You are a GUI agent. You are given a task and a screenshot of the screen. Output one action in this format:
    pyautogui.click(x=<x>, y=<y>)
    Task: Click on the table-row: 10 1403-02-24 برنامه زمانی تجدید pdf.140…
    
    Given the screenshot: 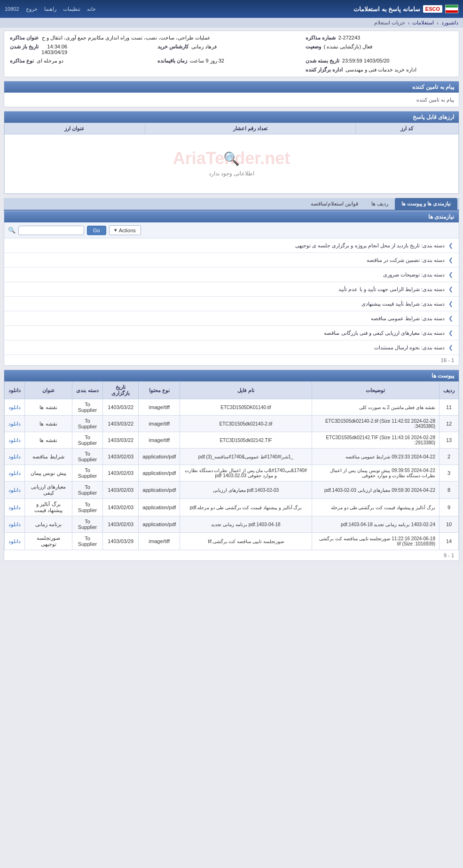 What is the action you would take?
    pyautogui.click(x=232, y=525)
    